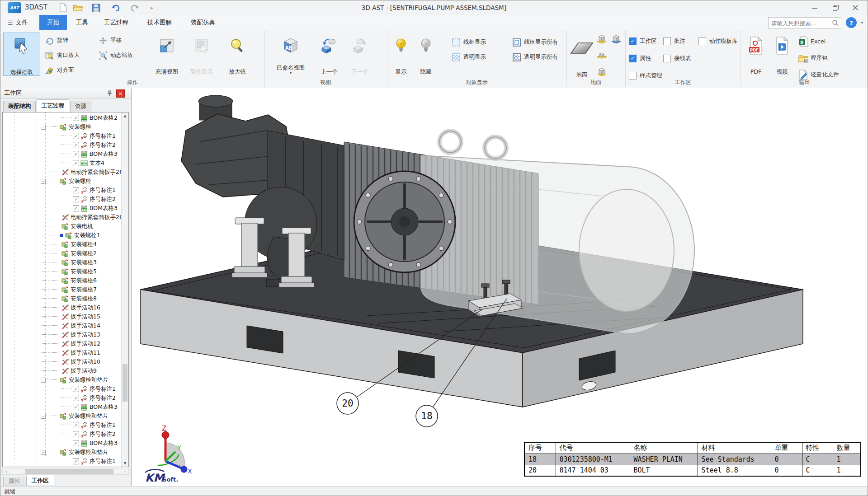  Describe the element at coordinates (18, 23) in the screenshot. I see `file-menu-button: ☰ 文件` at that location.